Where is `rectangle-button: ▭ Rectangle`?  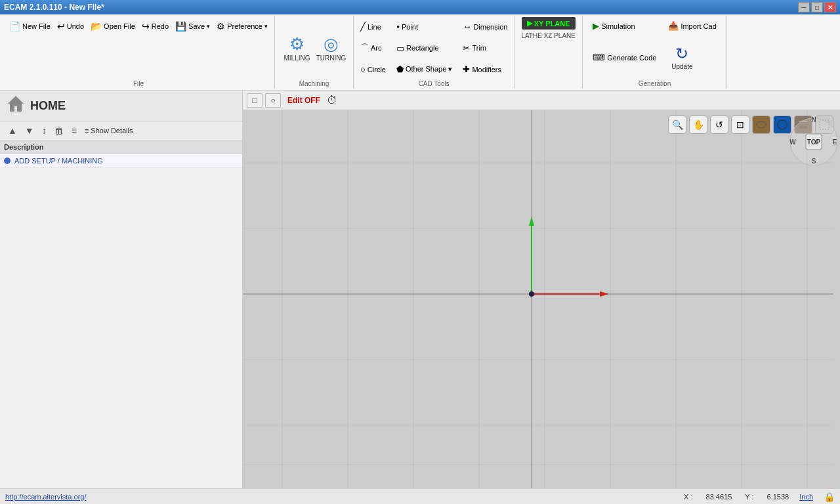 rectangle-button: ▭ Rectangle is located at coordinates (424, 49).